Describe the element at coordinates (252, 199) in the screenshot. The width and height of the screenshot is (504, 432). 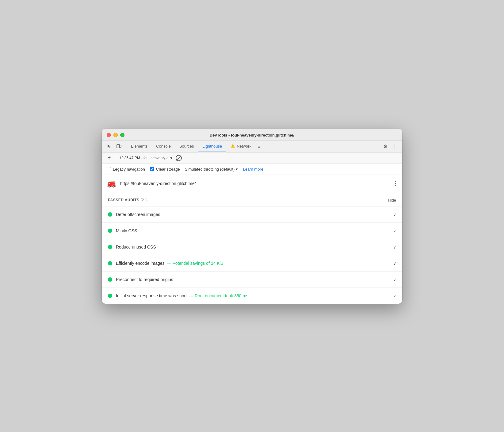
I see `audits-header: PASSED AUDITS (21) Hide` at that location.